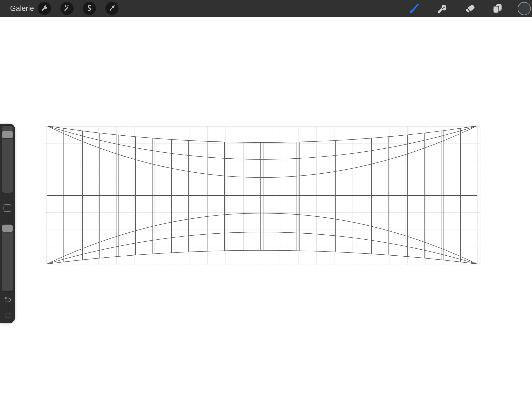  Describe the element at coordinates (524, 8) in the screenshot. I see `color-button` at that location.